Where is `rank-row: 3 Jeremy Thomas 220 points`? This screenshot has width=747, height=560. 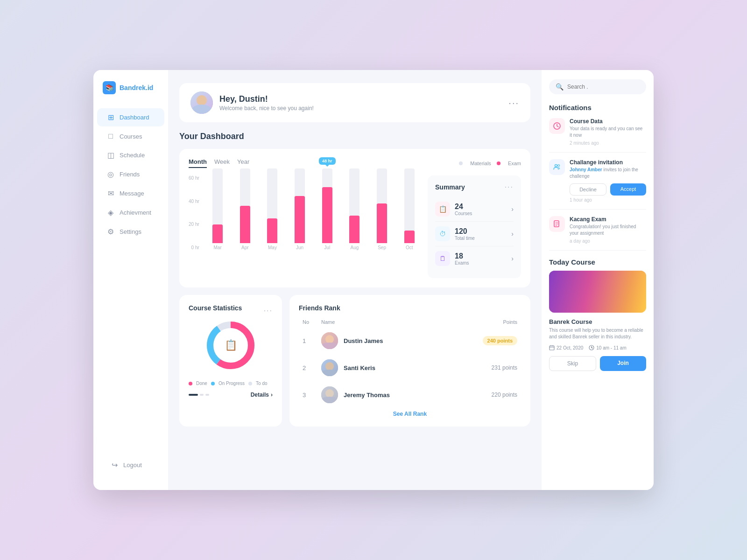 rank-row: 3 Jeremy Thomas 220 points is located at coordinates (410, 395).